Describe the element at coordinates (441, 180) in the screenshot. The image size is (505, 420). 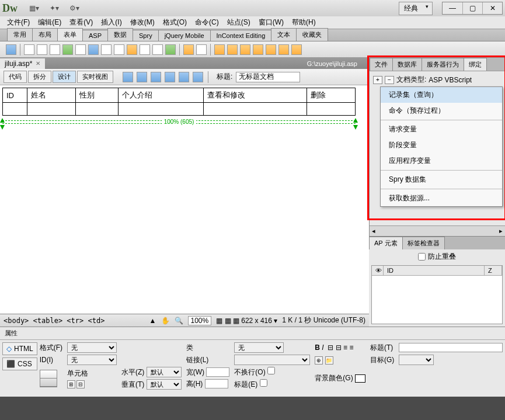
I see `context-menu-item: Spry 数据集` at that location.